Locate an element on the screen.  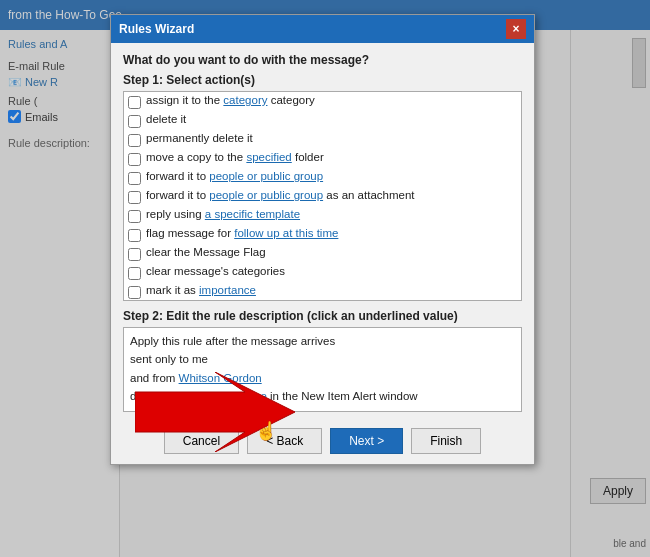
finish-button: Finish is located at coordinates (446, 441).